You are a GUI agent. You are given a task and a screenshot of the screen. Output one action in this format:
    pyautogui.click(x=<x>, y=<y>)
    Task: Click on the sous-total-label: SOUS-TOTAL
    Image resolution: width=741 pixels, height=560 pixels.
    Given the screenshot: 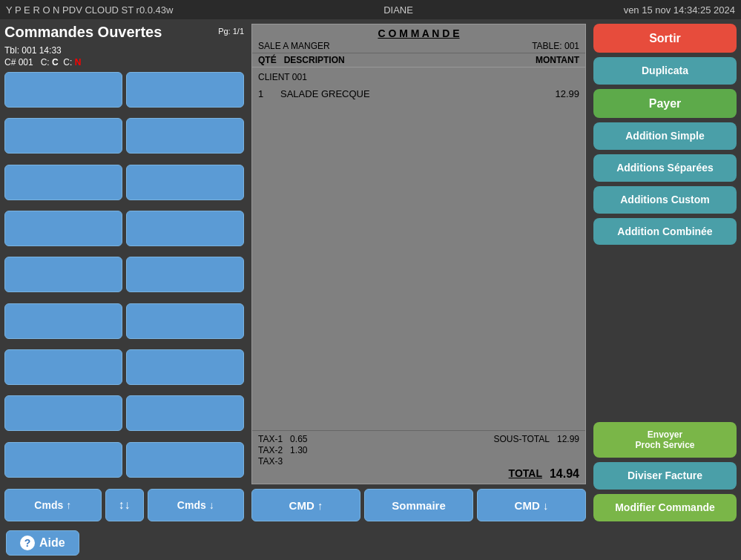 What is the action you would take?
    pyautogui.click(x=521, y=439)
    